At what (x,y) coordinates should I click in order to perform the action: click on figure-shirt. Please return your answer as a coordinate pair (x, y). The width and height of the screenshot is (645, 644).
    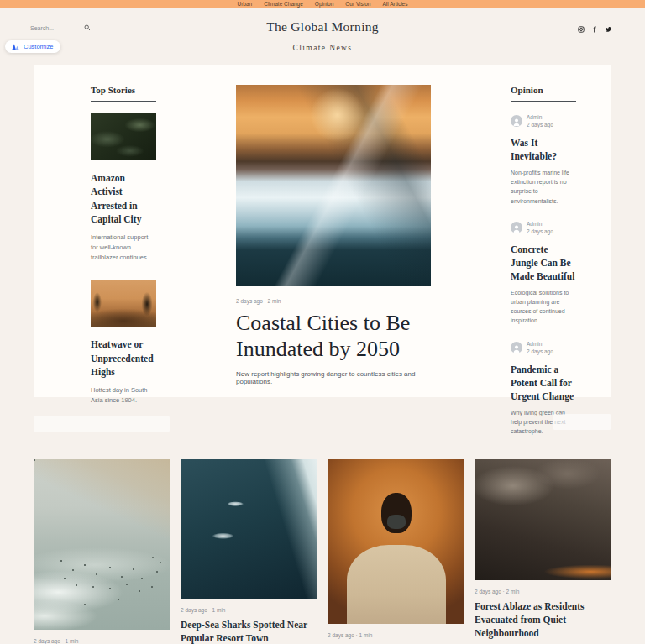
    Looking at the image, I should click on (396, 584).